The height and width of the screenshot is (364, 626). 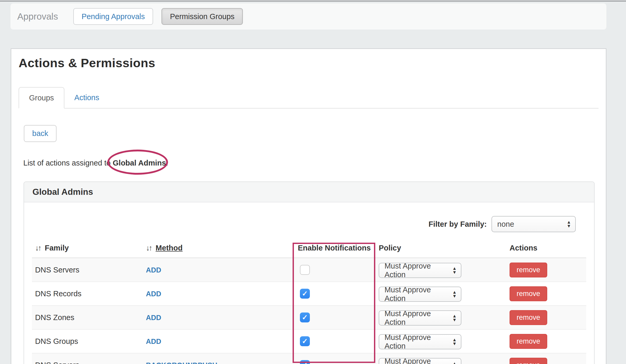 I want to click on method-link: BACKGROUNDPUSH, so click(x=182, y=363).